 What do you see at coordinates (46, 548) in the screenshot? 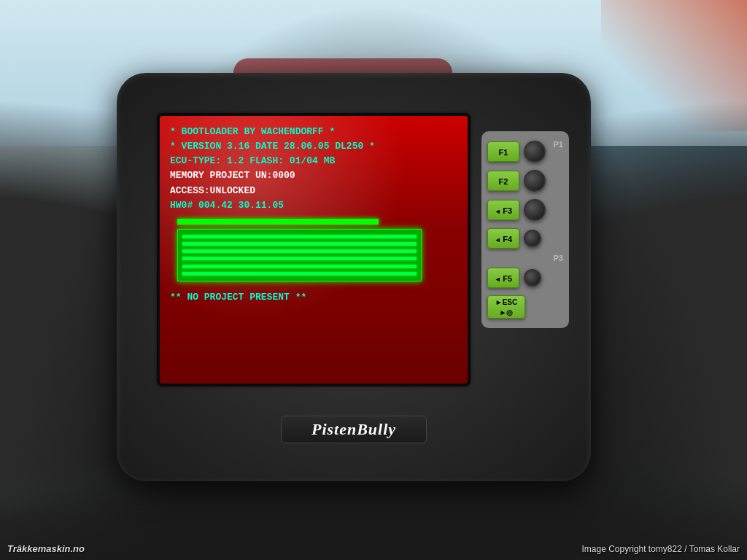
I see `footer-left: Trâkkemaskin.no` at bounding box center [46, 548].